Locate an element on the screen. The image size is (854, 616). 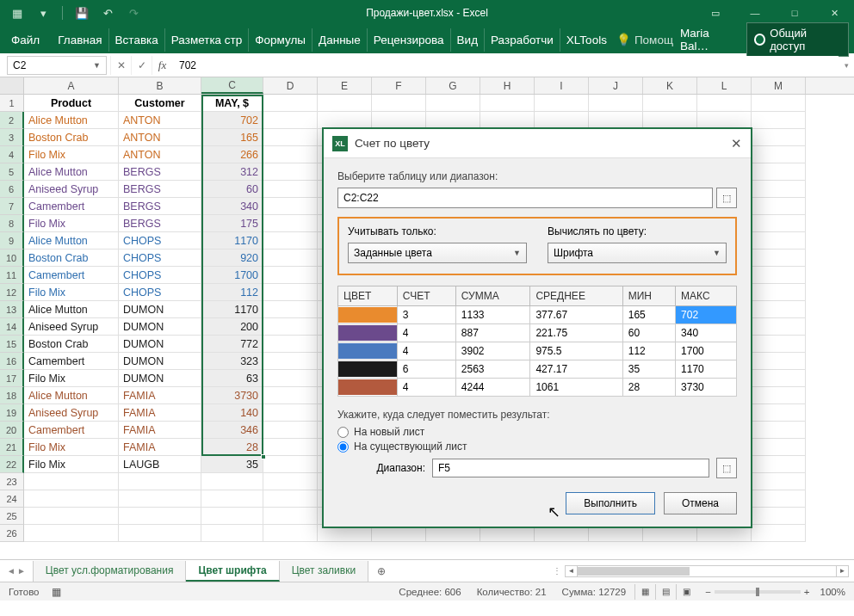
table-cell: 4244 is located at coordinates (492, 387).